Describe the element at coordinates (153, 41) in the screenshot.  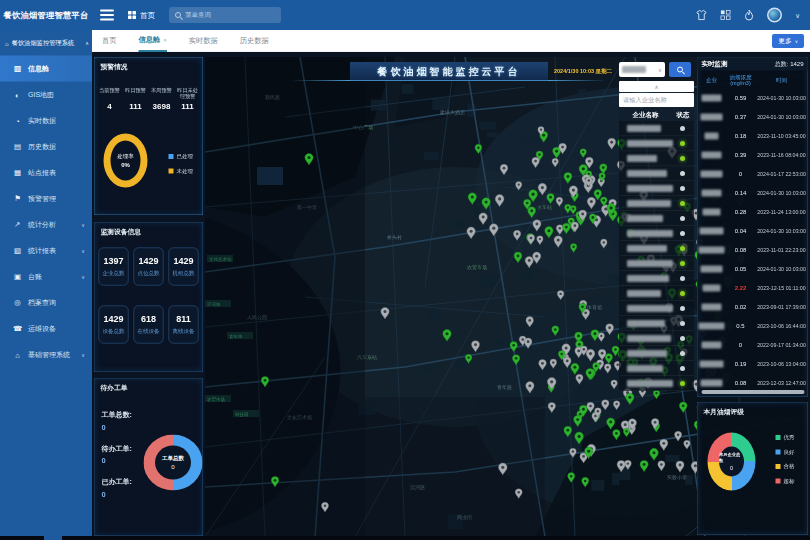
I see `tab-1: 信息舱×` at that location.